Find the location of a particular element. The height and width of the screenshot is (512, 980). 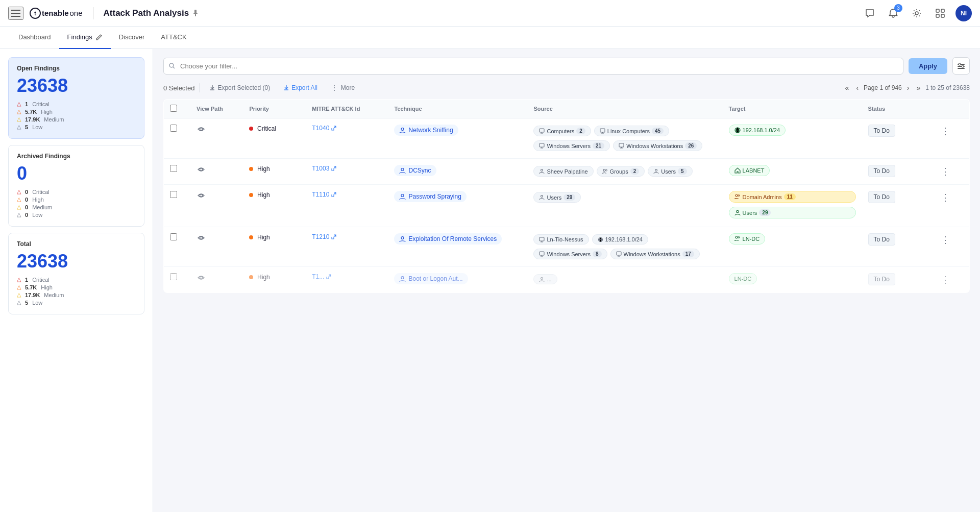

table-controls: 0 Selected Export Selected (0) Export Al… is located at coordinates (567, 88).